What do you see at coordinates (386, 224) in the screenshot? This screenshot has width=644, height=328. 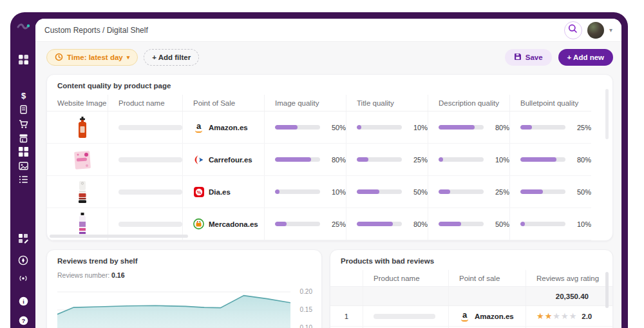 I see `title-quality-cell: 80%` at bounding box center [386, 224].